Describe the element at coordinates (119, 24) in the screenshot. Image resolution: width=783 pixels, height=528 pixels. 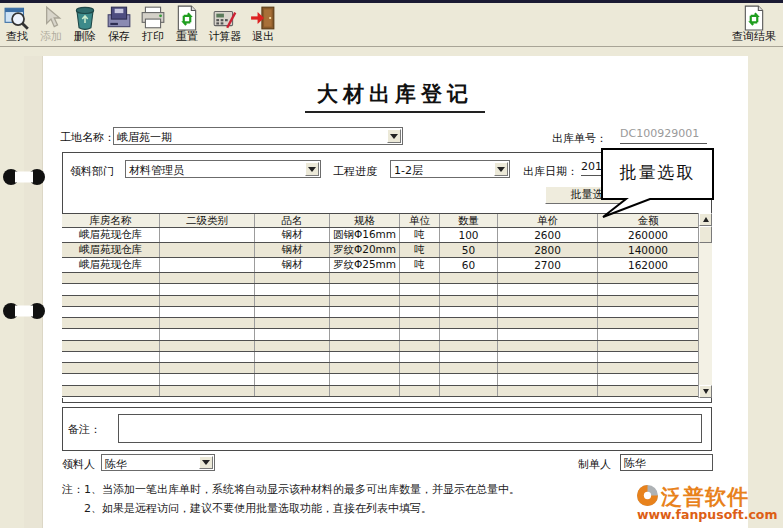
I see `save-button: 保存` at that location.